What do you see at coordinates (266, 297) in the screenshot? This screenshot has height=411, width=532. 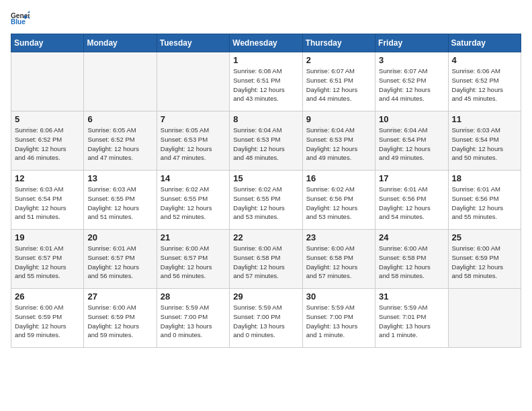 I see `day-number: 29` at bounding box center [266, 297].